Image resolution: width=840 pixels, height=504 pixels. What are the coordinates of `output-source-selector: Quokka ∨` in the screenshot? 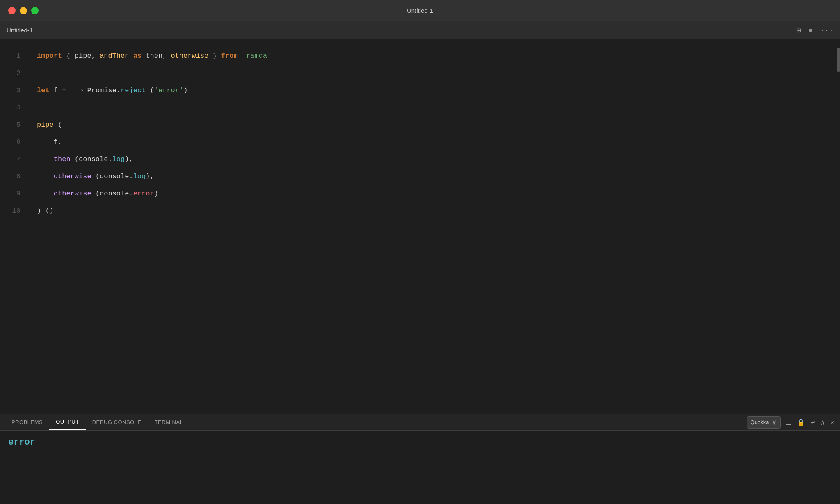 It's located at (764, 422).